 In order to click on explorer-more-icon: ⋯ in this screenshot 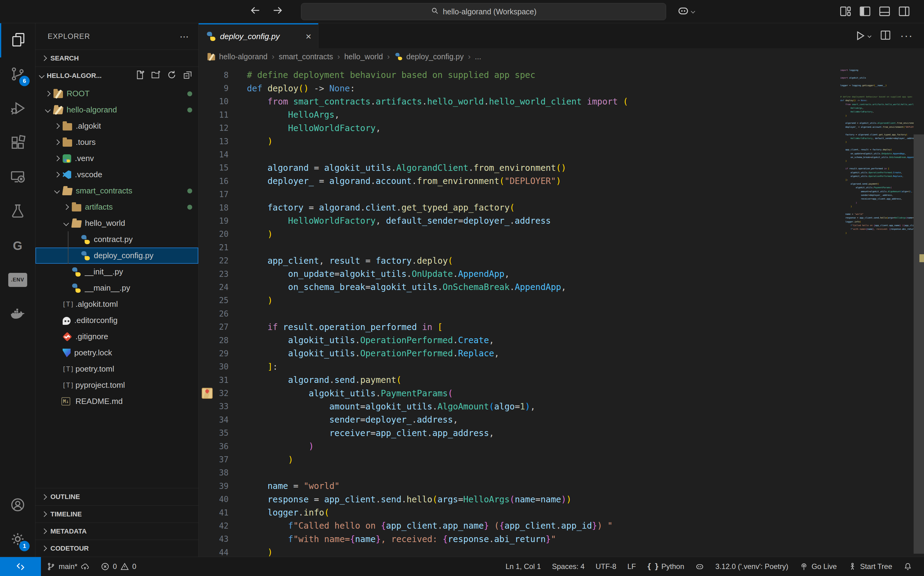, I will do `click(184, 37)`.